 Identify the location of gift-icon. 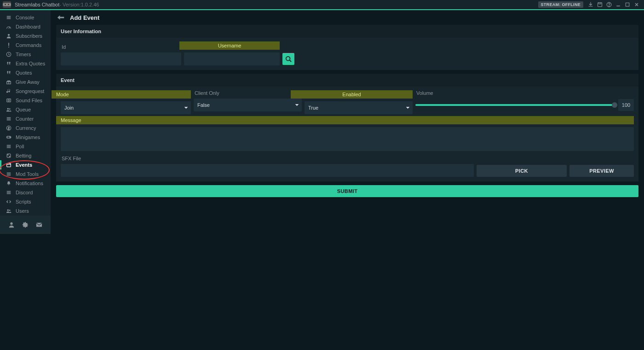
(9, 82).